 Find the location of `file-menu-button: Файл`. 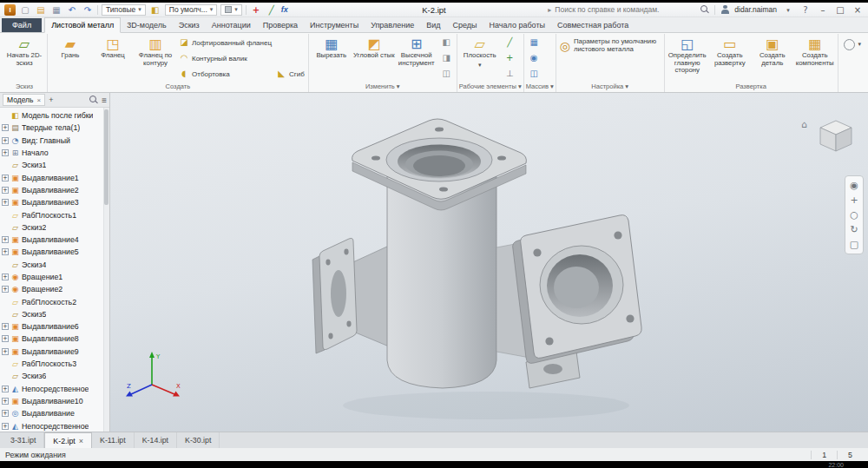

file-menu-button: Файл is located at coordinates (22, 25).